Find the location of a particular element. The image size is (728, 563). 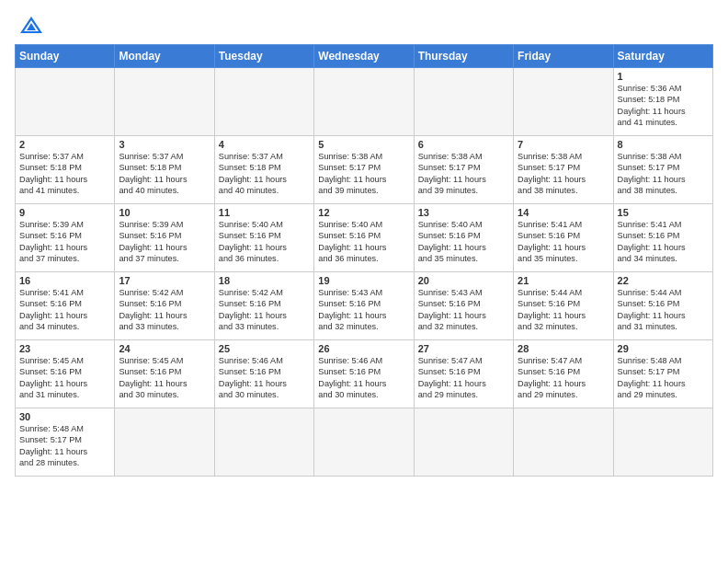

day-cell: 15Sunrise: 5:41 AMSunset: 5:16 PMDayligh… is located at coordinates (663, 238).